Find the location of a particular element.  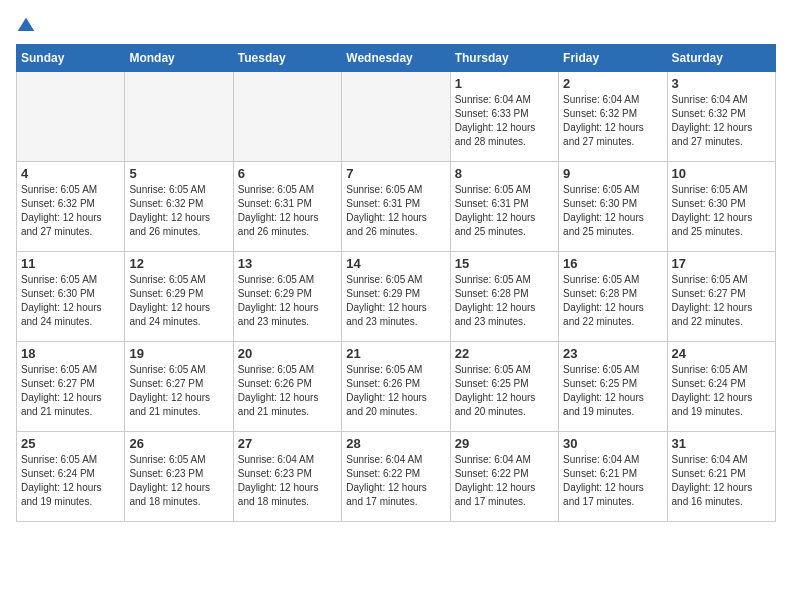

calendar-day-cell: 3Sunrise: 6:04 AM Sunset: 6:32 PM Daylig… is located at coordinates (721, 117).